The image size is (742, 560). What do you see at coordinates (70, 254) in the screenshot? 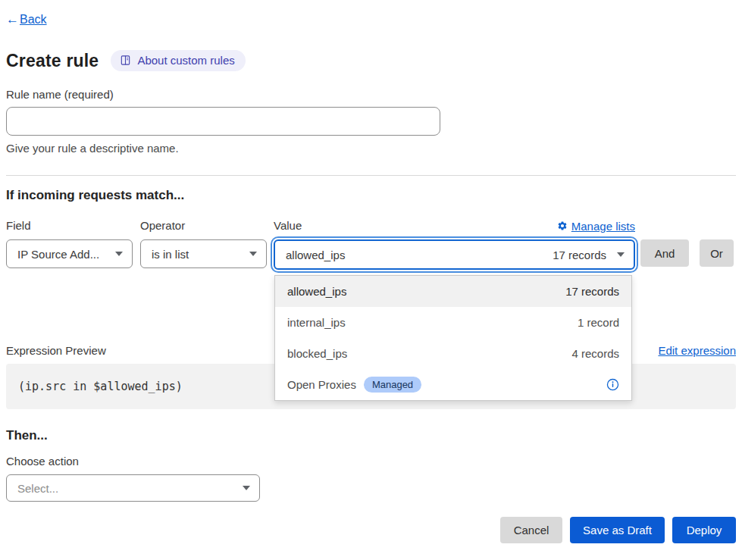
I see `field-select: IP Source Add...` at bounding box center [70, 254].